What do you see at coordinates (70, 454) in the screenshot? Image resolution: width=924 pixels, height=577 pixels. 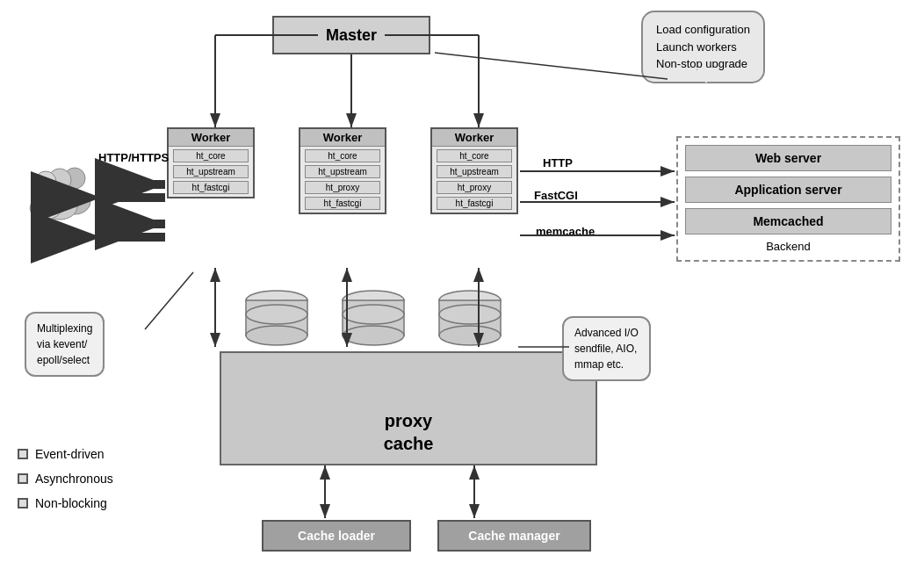 I see `legend-label-1: Event-driven` at bounding box center [70, 454].